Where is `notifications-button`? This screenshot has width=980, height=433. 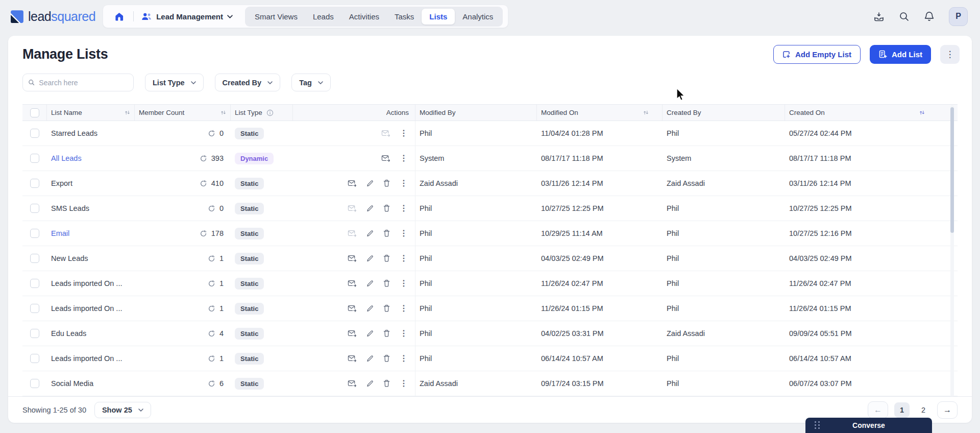 notifications-button is located at coordinates (929, 16).